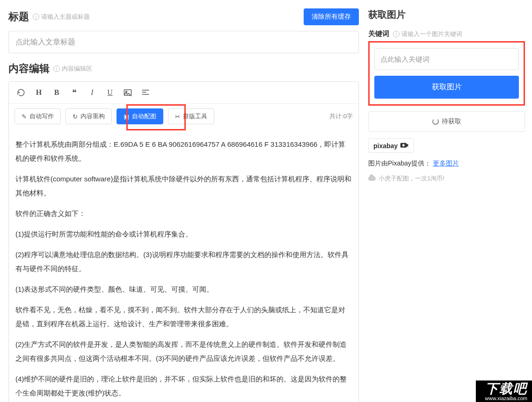 Image resolution: width=532 pixels, height=402 pixels. Describe the element at coordinates (446, 87) in the screenshot. I see `get-image-button: 获取图片` at that location.